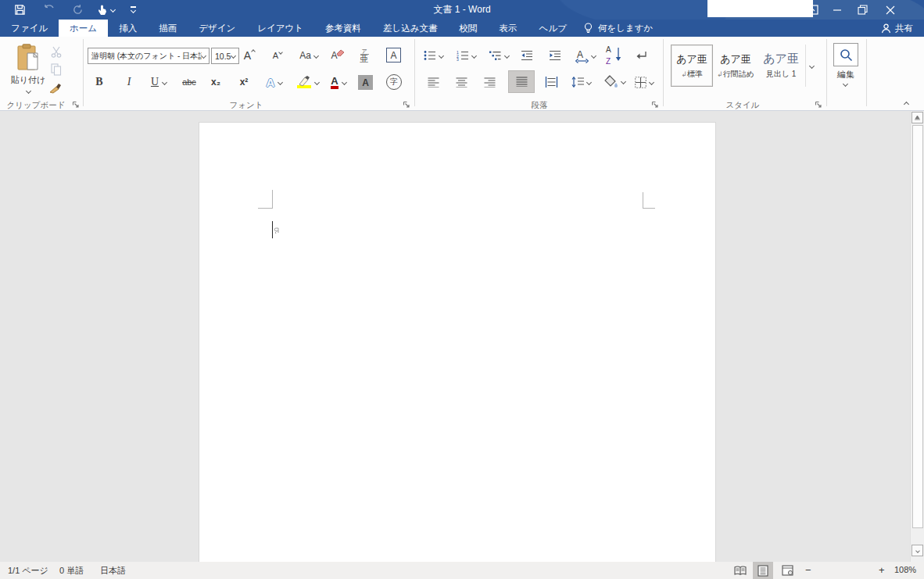 This screenshot has height=579, width=924. I want to click on style-no-spacing: あア亜 ↲行間詰め, so click(736, 66).